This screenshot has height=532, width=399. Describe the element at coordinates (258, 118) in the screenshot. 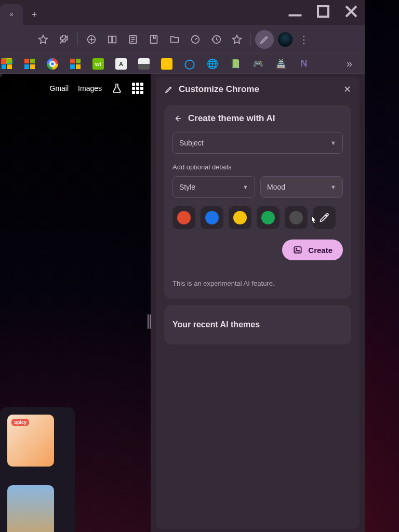

I see `card-heading: Create theme with AI` at that location.